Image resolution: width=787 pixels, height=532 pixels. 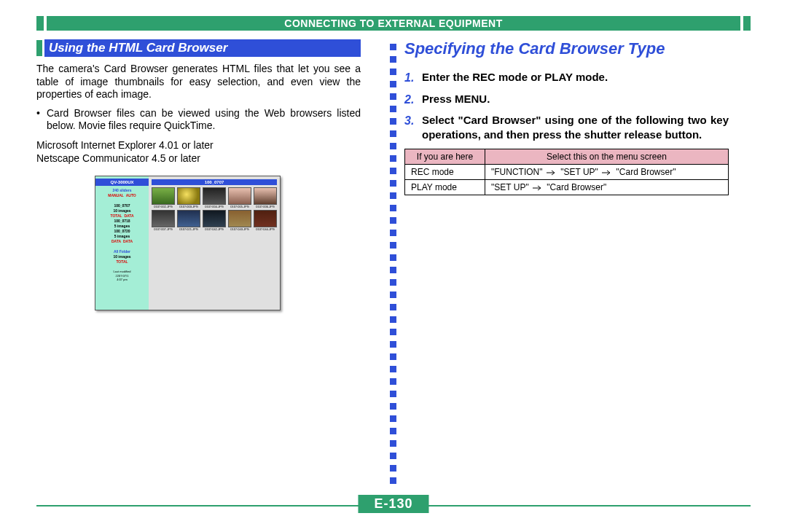 What do you see at coordinates (394, 23) in the screenshot?
I see `header-title: CONNECTING TO EXTERNAL EQUIPMENT` at bounding box center [394, 23].